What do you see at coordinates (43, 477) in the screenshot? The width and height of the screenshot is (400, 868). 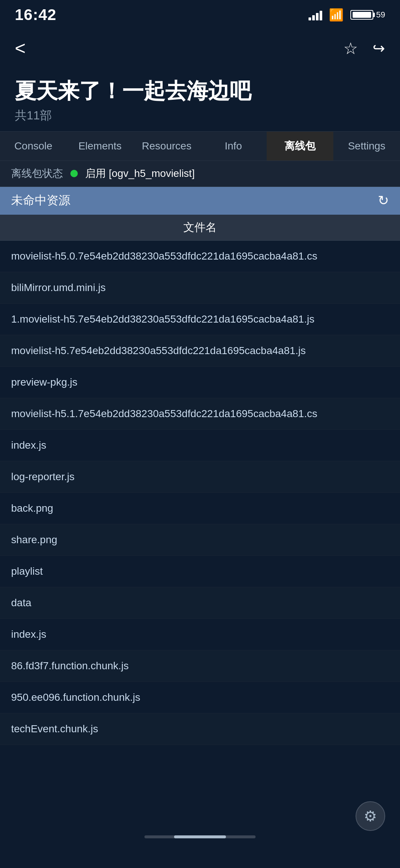 I see `file-name-text: log-reporter.js` at bounding box center [43, 477].